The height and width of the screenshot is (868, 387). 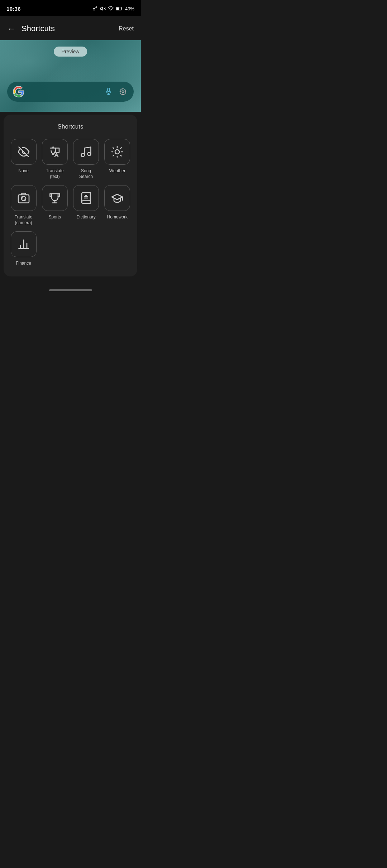 What do you see at coordinates (111, 9) in the screenshot?
I see `wifi-icon` at bounding box center [111, 9].